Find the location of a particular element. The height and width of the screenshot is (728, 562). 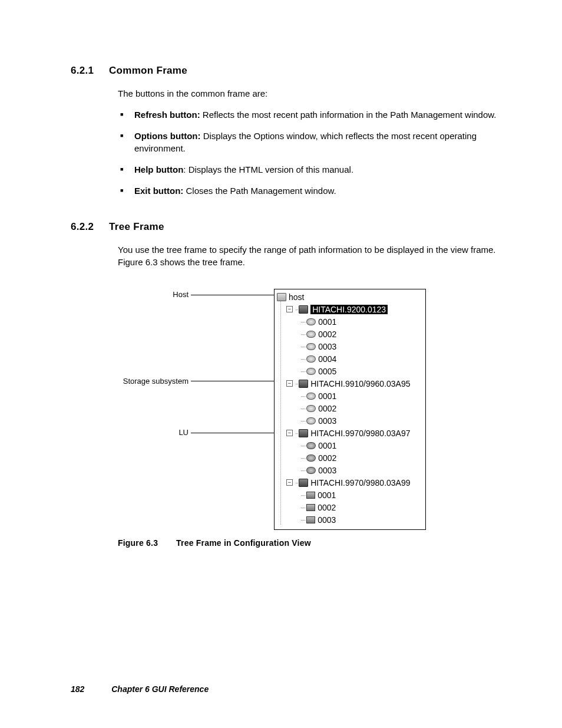

tree-subsystem: −··HITACHI.9910/9960.03A95 is located at coordinates (350, 383).